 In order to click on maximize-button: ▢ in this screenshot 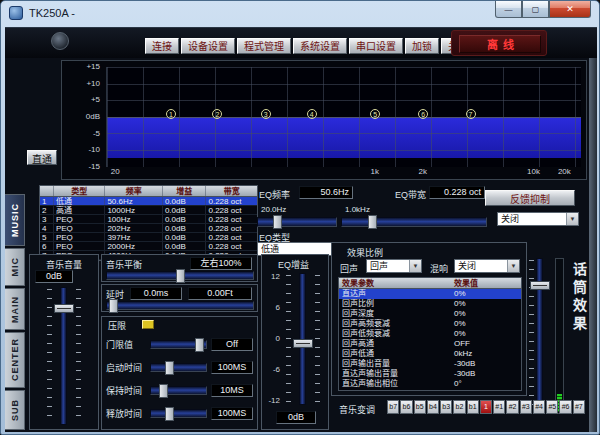, I will do `click(536, 10)`.